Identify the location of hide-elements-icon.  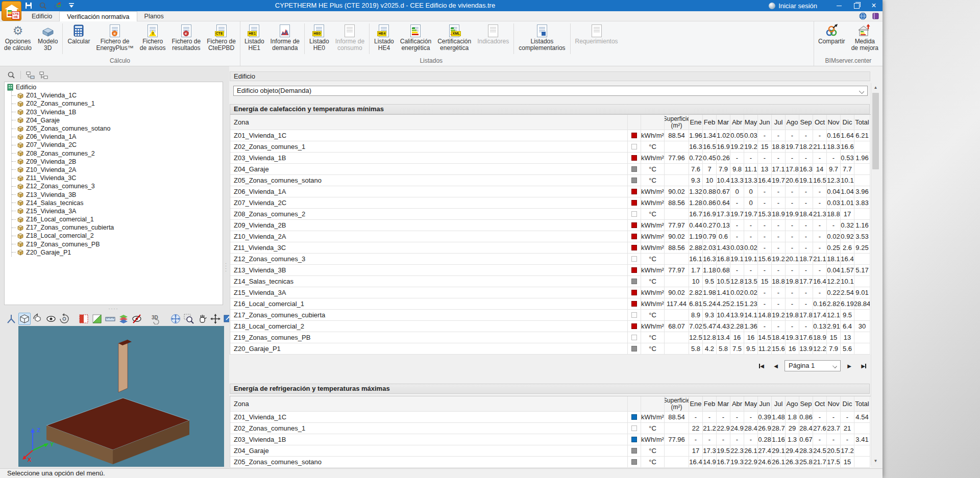
(137, 319).